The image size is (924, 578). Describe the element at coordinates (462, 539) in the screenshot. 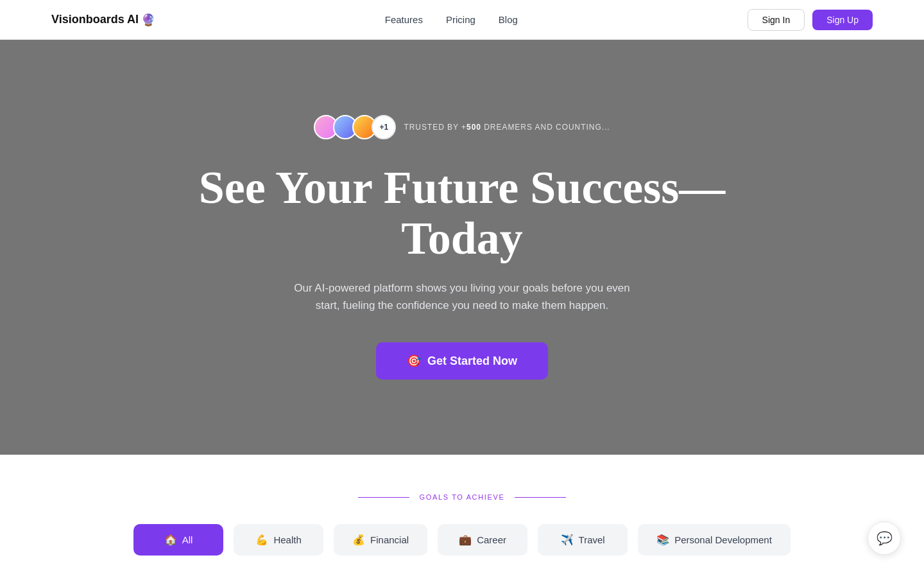

I see `goals-tabs: 🏠 All 💪 Health 💰 Financial 💼 Career ✈️ T…` at that location.